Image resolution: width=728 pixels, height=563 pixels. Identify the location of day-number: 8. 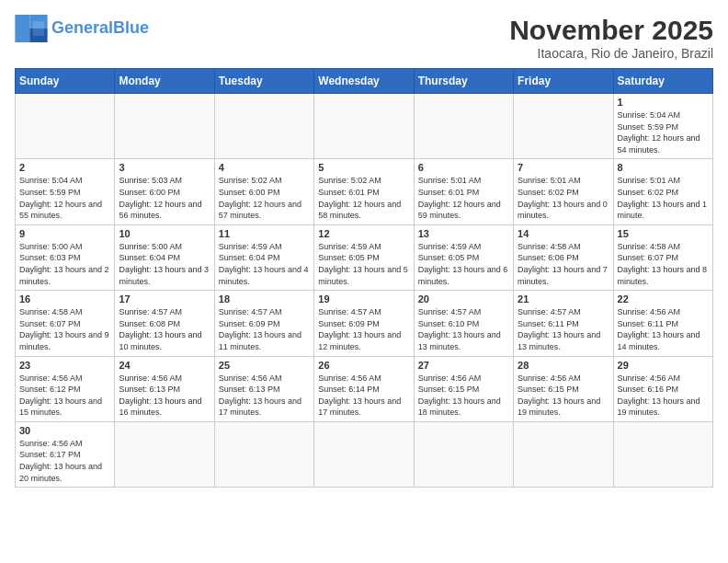
(664, 167).